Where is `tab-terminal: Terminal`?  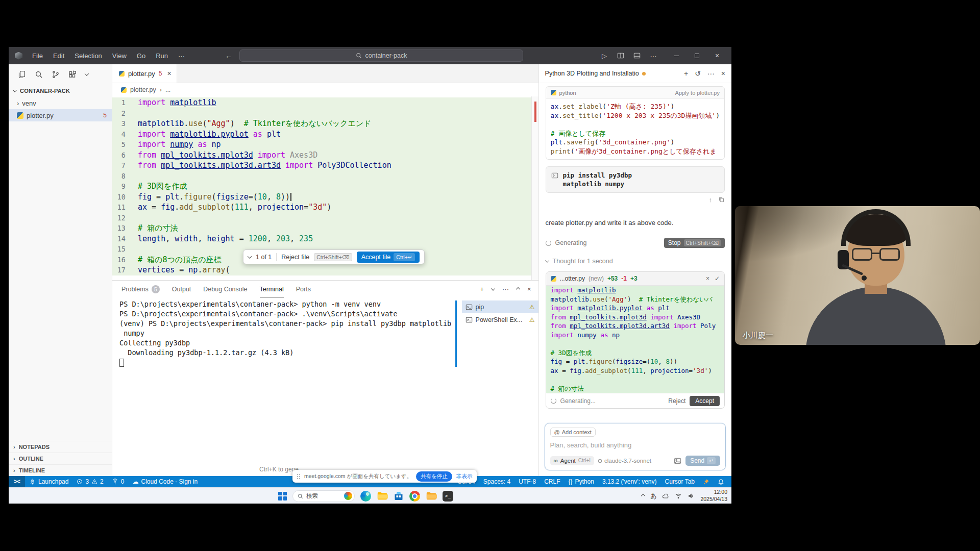
tab-terminal: Terminal is located at coordinates (272, 289).